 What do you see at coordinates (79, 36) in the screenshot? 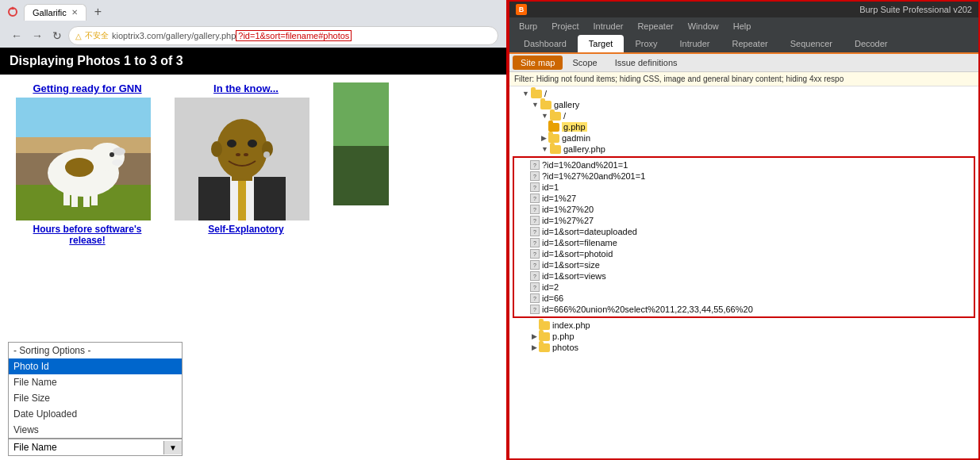
I see `lock-icon: △` at bounding box center [79, 36].